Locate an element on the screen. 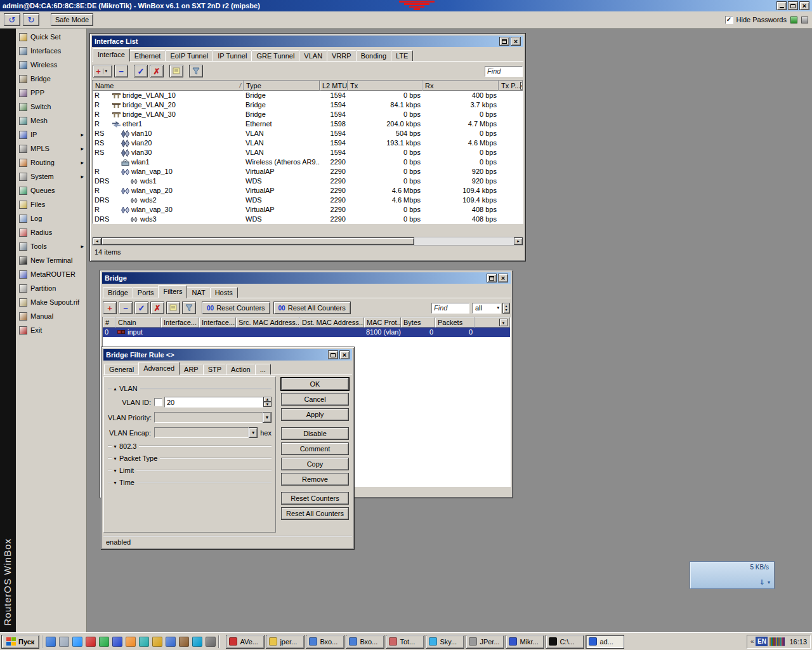  column-header-l2-mtu: L2 MTU is located at coordinates (334, 86).